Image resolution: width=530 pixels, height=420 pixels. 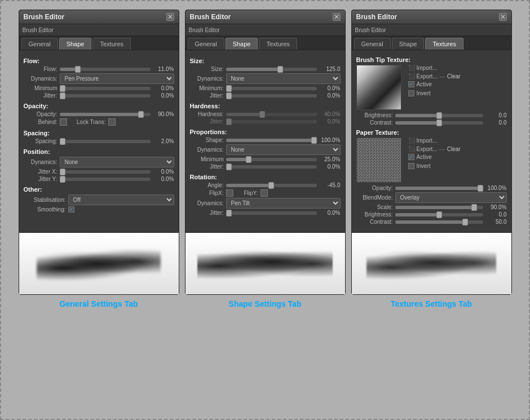 What do you see at coordinates (454, 77) in the screenshot?
I see `brush-tip-clear-button: Clear` at bounding box center [454, 77].